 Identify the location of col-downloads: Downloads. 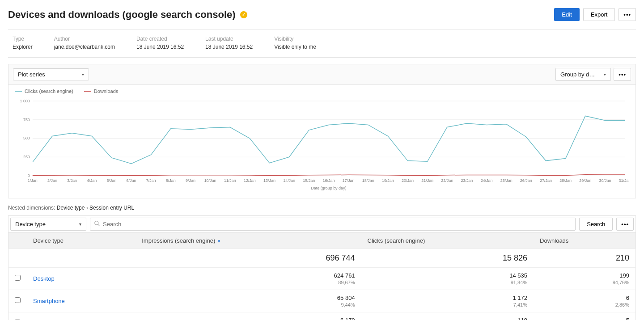
(585, 240).